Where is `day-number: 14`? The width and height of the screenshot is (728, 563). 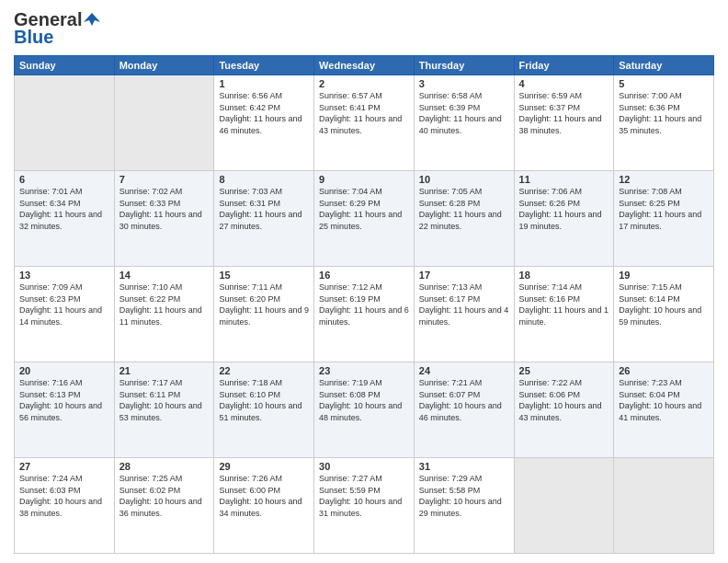
day-number: 14 is located at coordinates (165, 275).